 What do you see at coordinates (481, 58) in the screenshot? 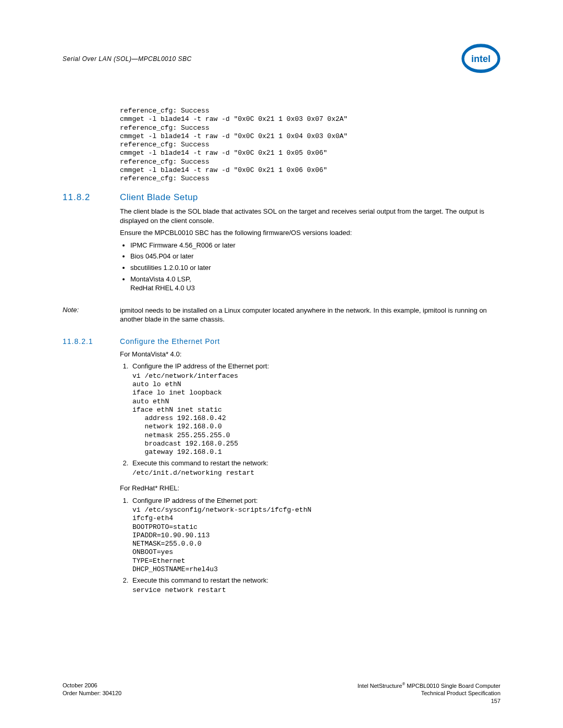
I see `intel-logo-icon: intel` at bounding box center [481, 58].